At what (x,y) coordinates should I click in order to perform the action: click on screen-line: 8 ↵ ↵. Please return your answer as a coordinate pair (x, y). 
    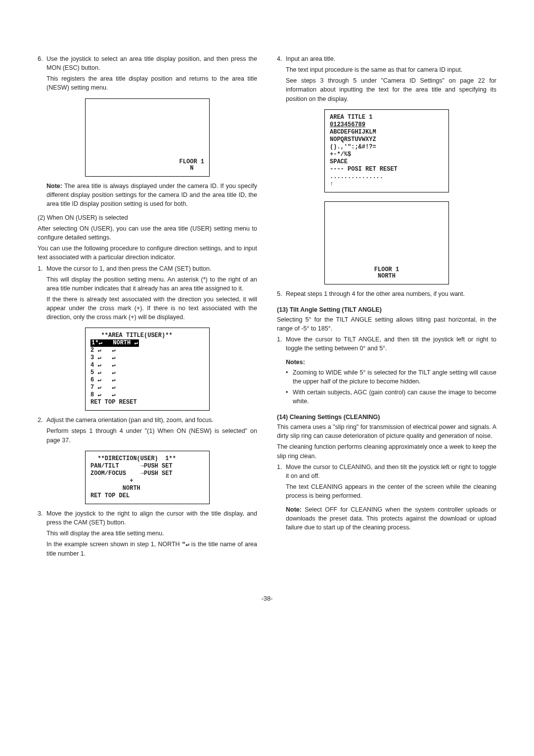
    Looking at the image, I should click on (147, 395).